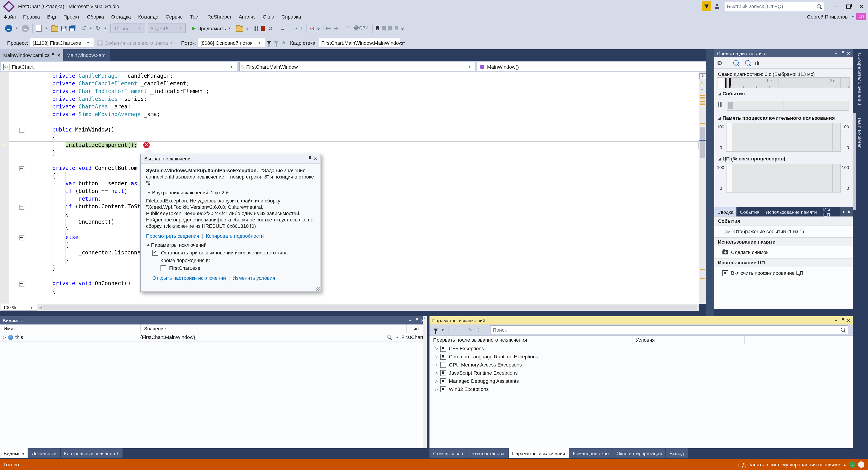  Describe the element at coordinates (72, 28) in the screenshot. I see `save-all-button` at that location.